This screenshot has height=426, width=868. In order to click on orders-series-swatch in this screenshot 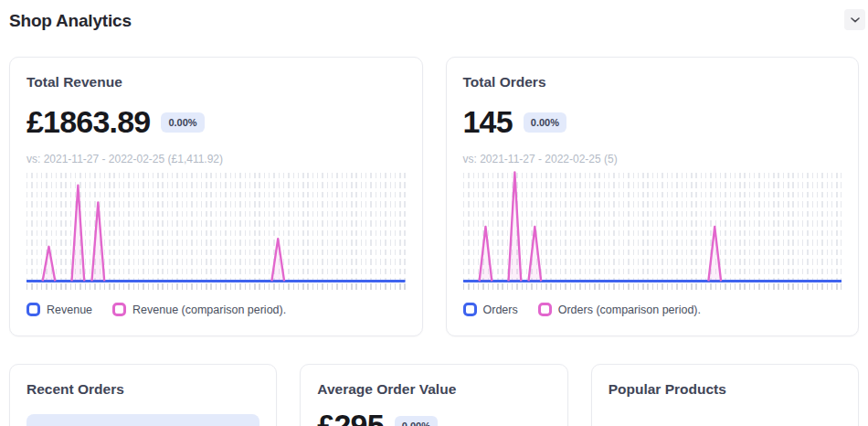, I will do `click(470, 309)`.